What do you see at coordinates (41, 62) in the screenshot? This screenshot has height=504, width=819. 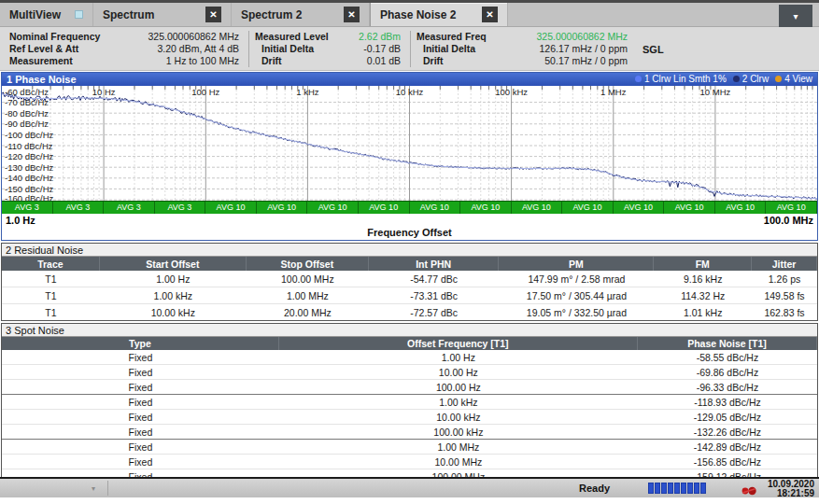 I see `info-label: Measurement` at bounding box center [41, 62].